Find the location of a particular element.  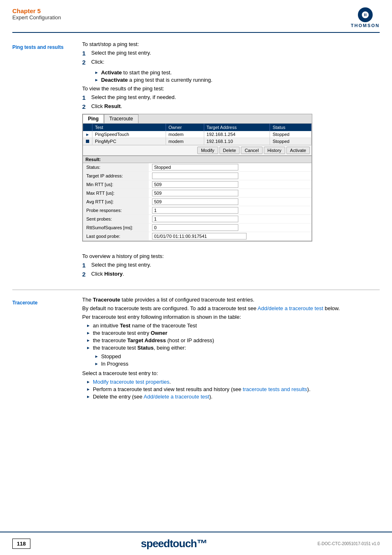

row-1-owner: modem is located at coordinates (185, 135).